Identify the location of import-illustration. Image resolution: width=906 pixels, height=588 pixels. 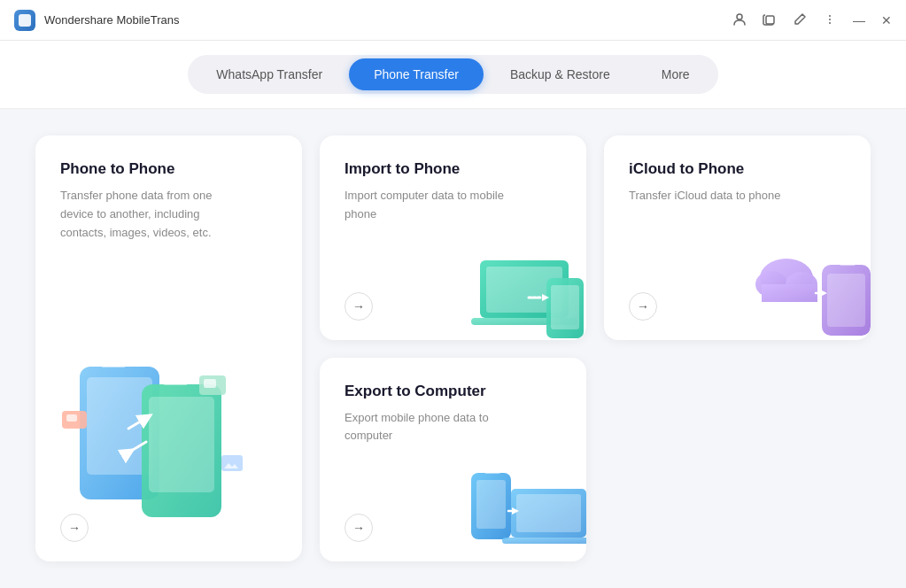
(520, 282).